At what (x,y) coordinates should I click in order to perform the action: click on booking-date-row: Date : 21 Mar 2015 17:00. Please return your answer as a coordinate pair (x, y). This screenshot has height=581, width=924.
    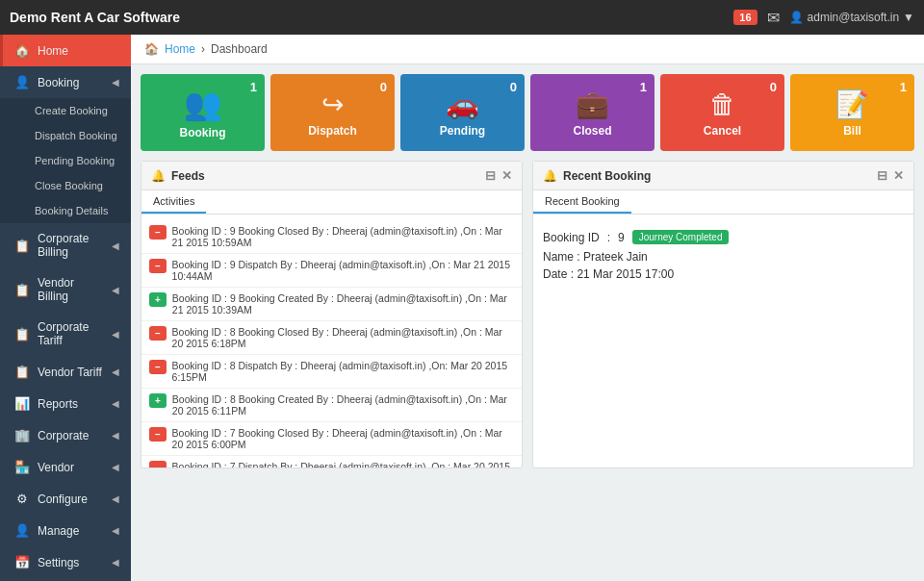
    Looking at the image, I should click on (724, 274).